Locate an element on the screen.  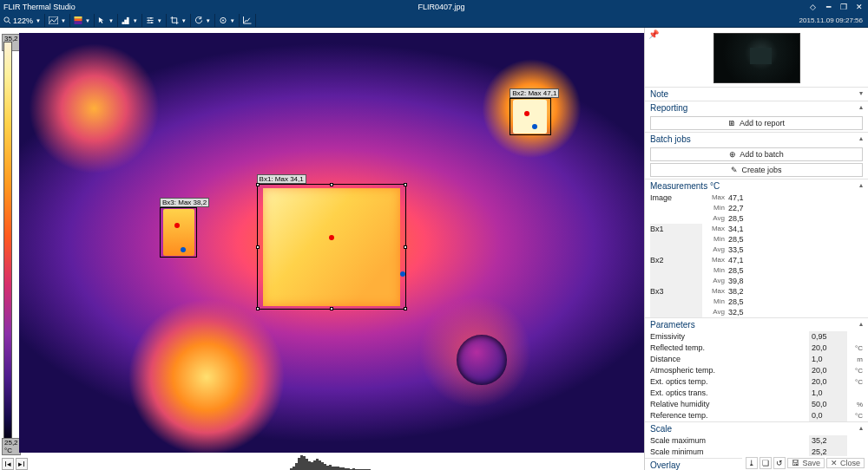
main-toolbar: 122% ▼ ▼ ▼ ▼ ▼ ▼ ▼ ▼ ▼ 2015.11.09 09:27:… is located at coordinates (434, 21).